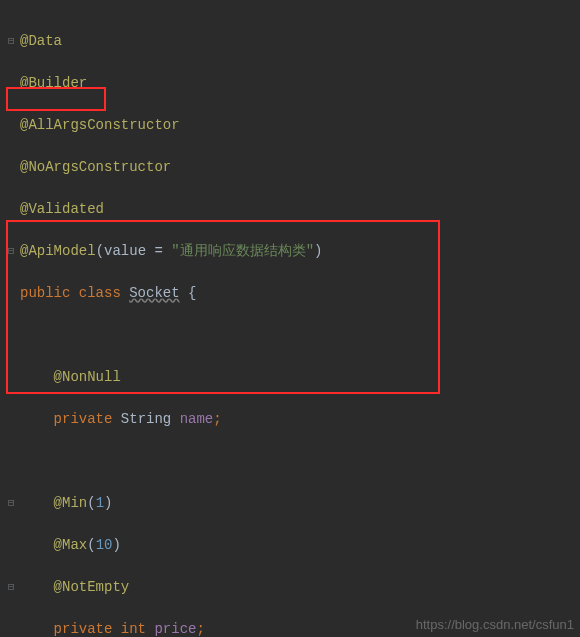 Image resolution: width=580 pixels, height=637 pixels. Describe the element at coordinates (62, 209) in the screenshot. I see `annotation-validated: @Validated` at that location.